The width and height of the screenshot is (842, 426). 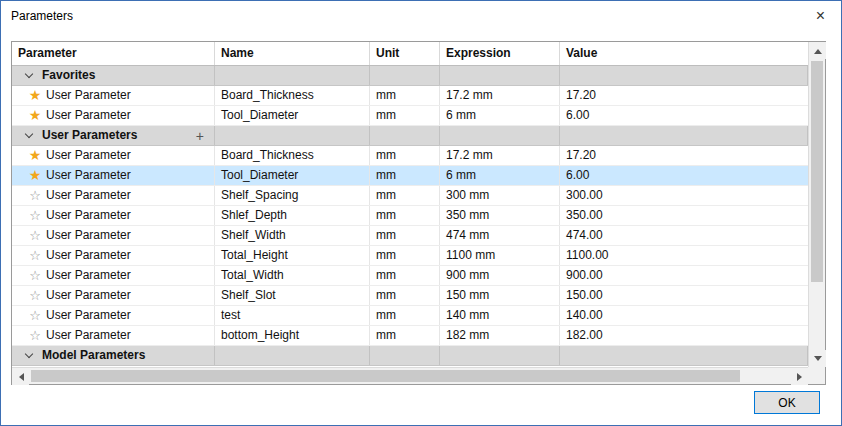 I want to click on close-icon: ×, so click(x=820, y=16).